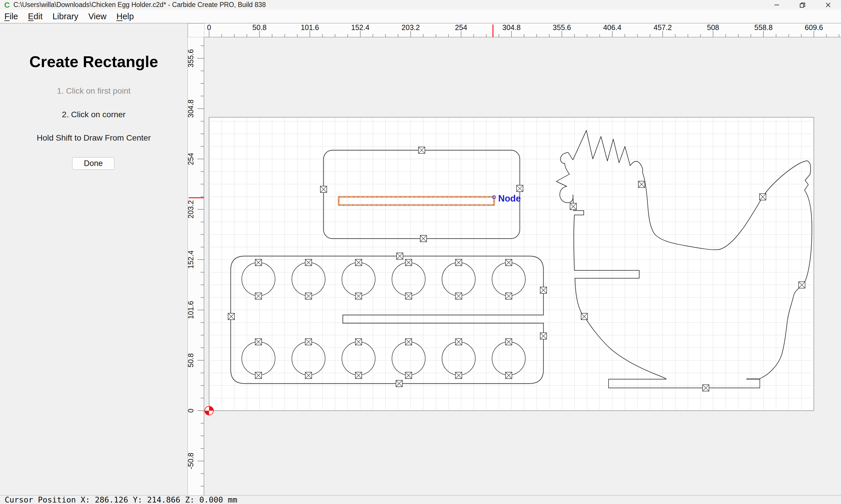 The height and width of the screenshot is (504, 841). Describe the element at coordinates (512, 28) in the screenshot. I see `h-ruler-label: 304.8` at that location.